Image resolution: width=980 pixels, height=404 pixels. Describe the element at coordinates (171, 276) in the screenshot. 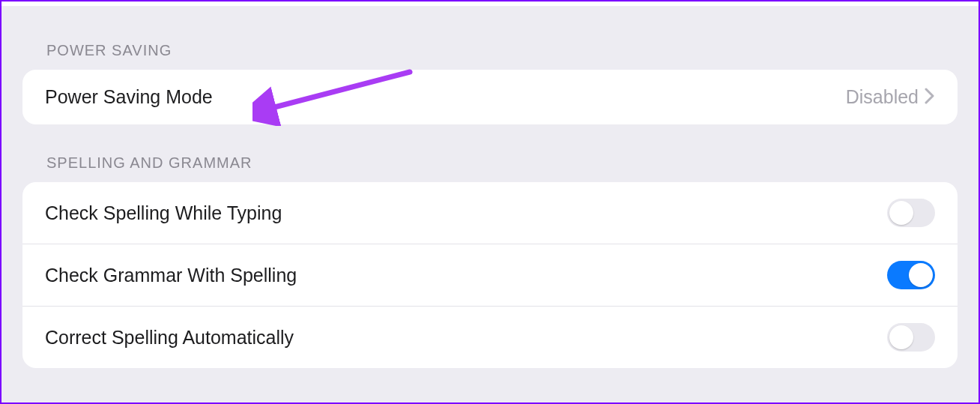

I see `check-grammar-label: Check Grammar With Spelling` at that location.